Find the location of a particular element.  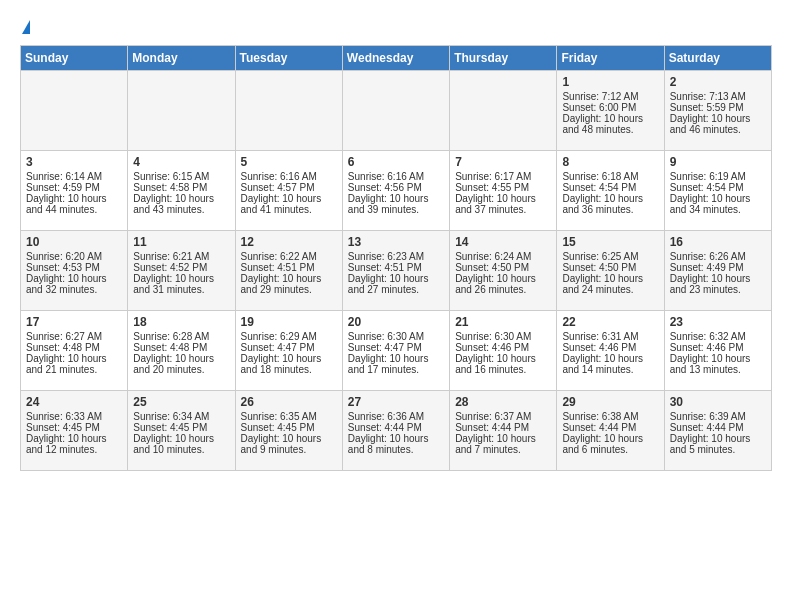

day-info: Sunrise: 6:37 AM is located at coordinates (503, 416).